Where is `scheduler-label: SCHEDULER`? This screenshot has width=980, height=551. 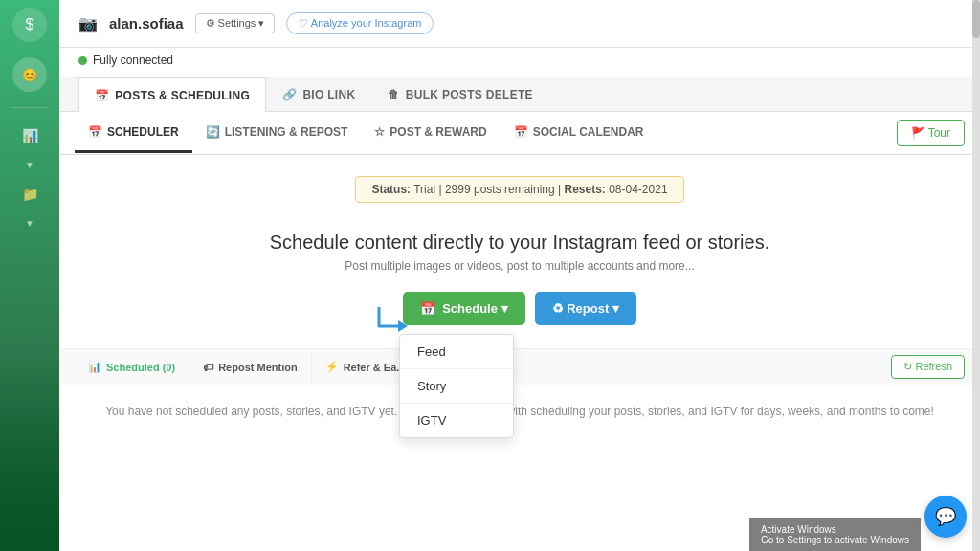 scheduler-label: SCHEDULER is located at coordinates (144, 132).